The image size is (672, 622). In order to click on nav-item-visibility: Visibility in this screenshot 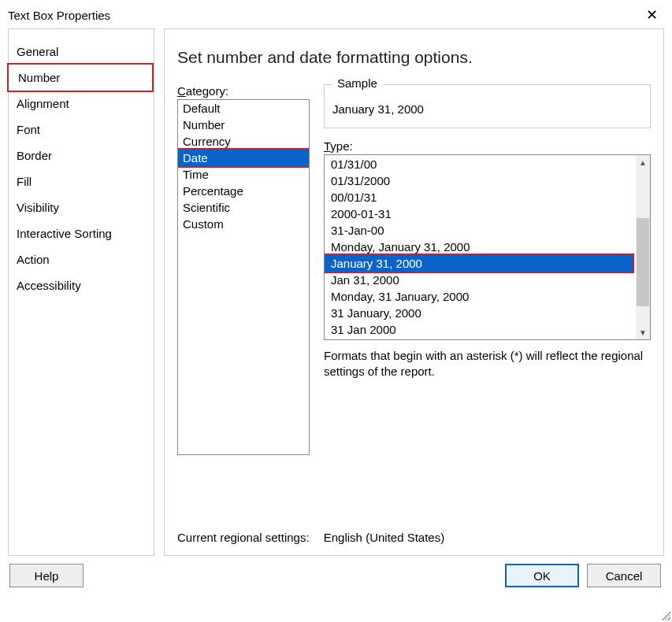, I will do `click(81, 208)`.